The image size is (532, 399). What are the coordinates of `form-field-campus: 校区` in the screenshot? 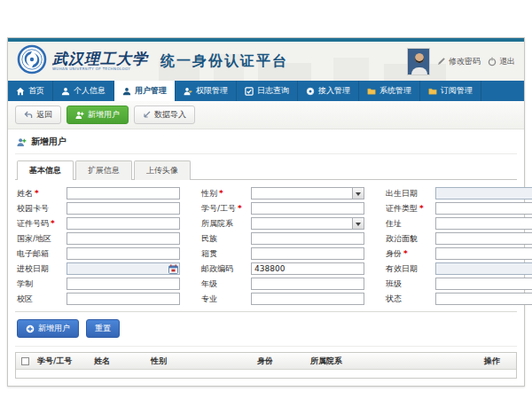 It's located at (98, 299).